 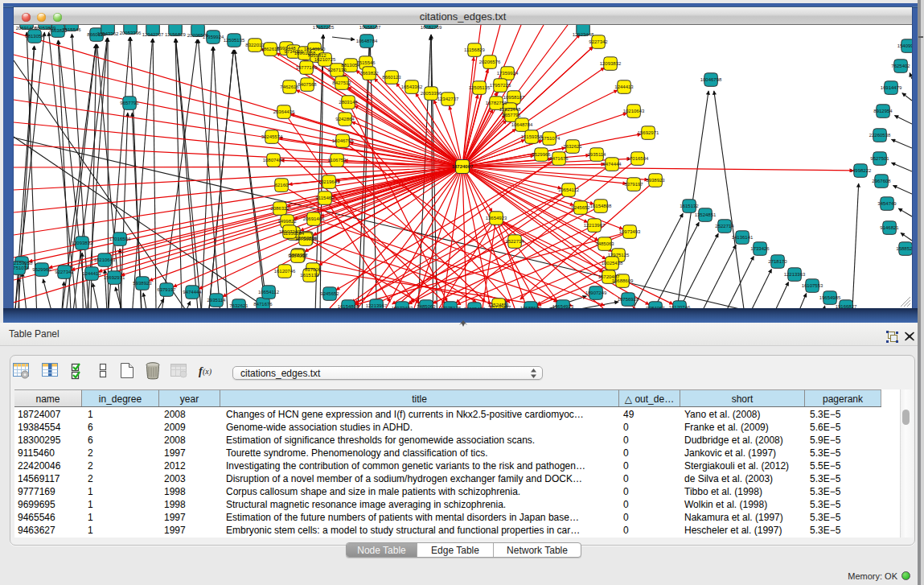 What do you see at coordinates (239, 306) in the screenshot?
I see `svg-text: 7632621` at bounding box center [239, 306].